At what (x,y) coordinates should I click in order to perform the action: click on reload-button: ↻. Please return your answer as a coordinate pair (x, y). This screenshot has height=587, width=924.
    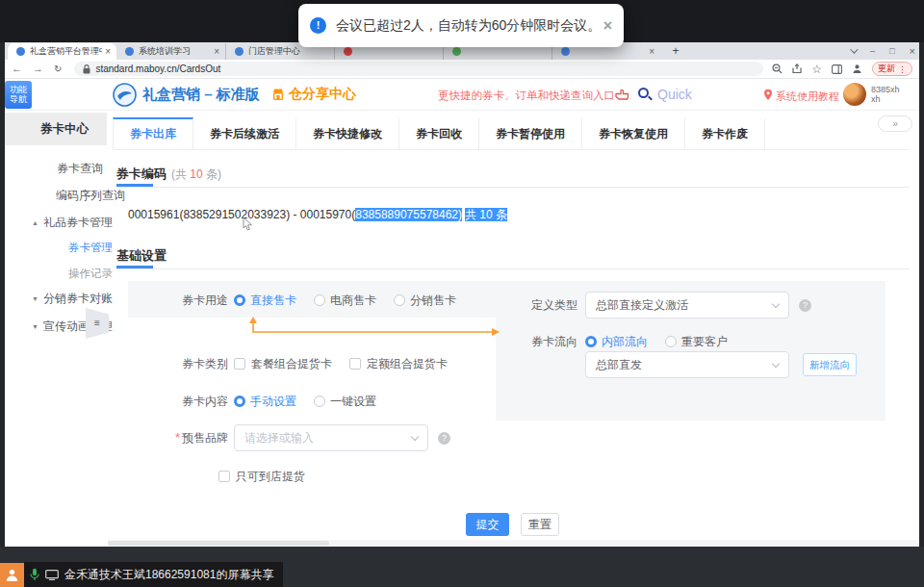
    Looking at the image, I should click on (58, 69).